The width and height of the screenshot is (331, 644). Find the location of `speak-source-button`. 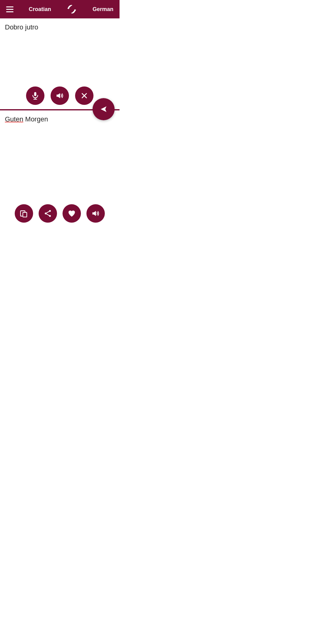

speak-source-button is located at coordinates (60, 96).